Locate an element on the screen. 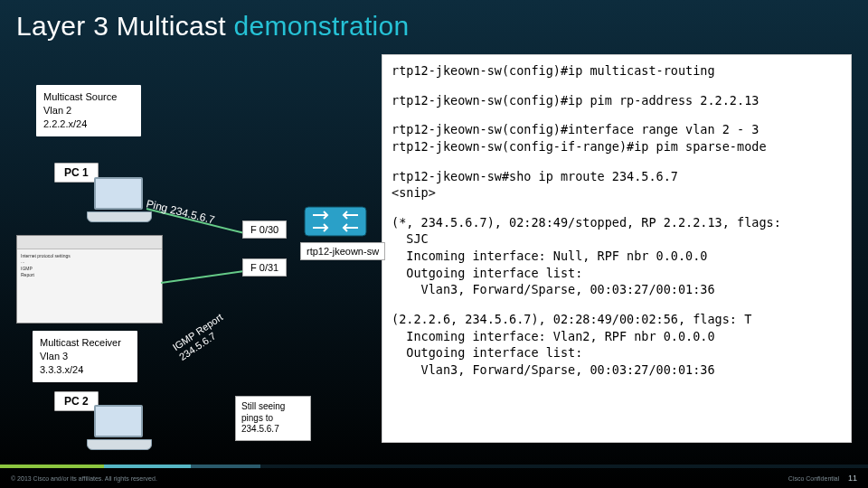  igmp-annotation: IGMP Report 234.5.6.7 is located at coordinates (202, 337).